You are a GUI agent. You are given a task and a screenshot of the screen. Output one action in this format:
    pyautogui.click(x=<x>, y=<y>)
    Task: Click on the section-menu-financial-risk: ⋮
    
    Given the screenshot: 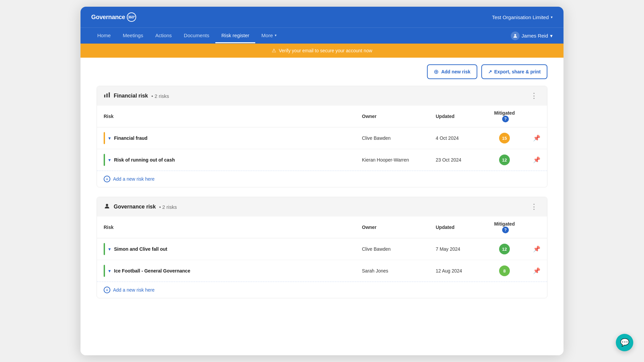 What is the action you would take?
    pyautogui.click(x=534, y=96)
    